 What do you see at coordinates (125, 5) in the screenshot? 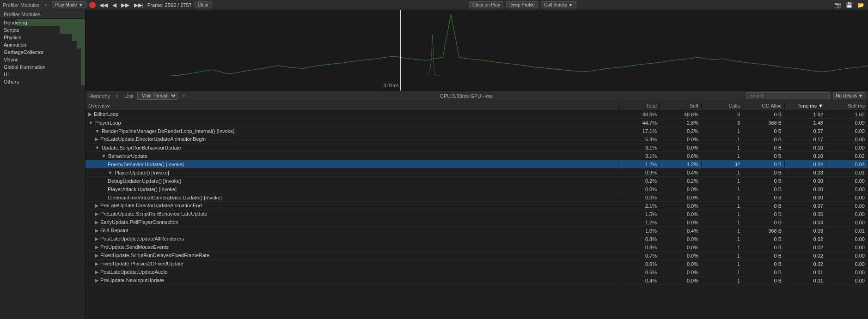
I see `step-next-button: ▶▶` at bounding box center [125, 5].